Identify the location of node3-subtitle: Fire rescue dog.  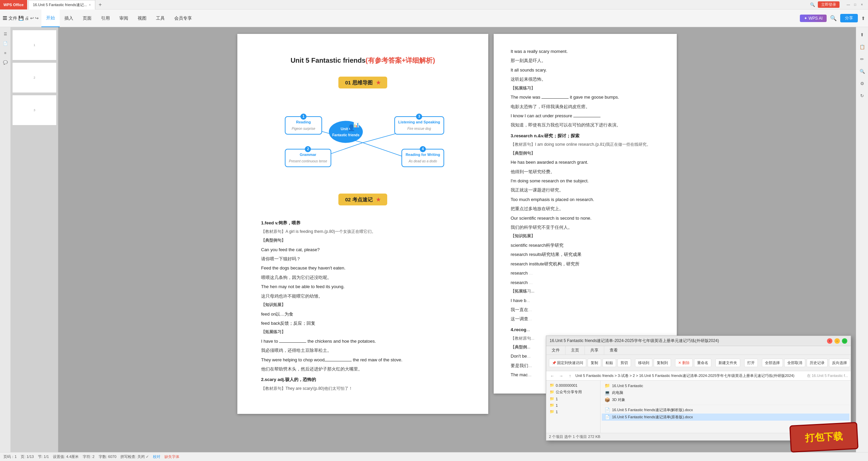
(419, 129).